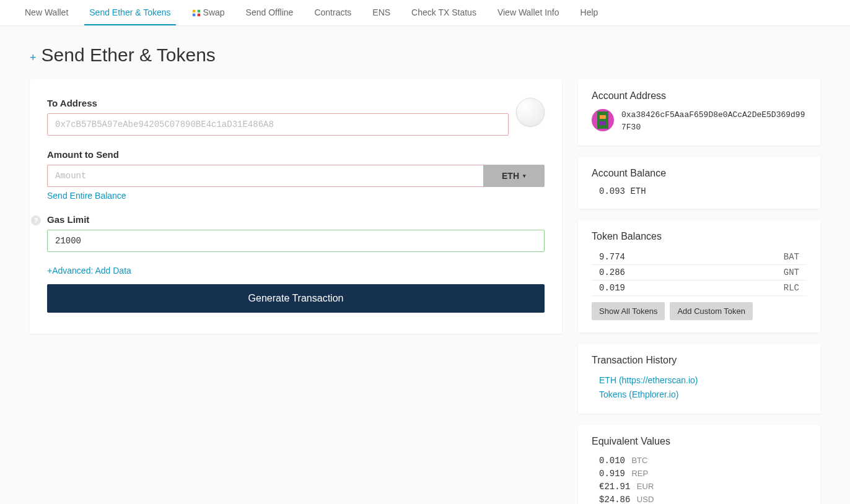 This screenshot has width=850, height=504. I want to click on equiv-row: 0.919 REP, so click(699, 474).